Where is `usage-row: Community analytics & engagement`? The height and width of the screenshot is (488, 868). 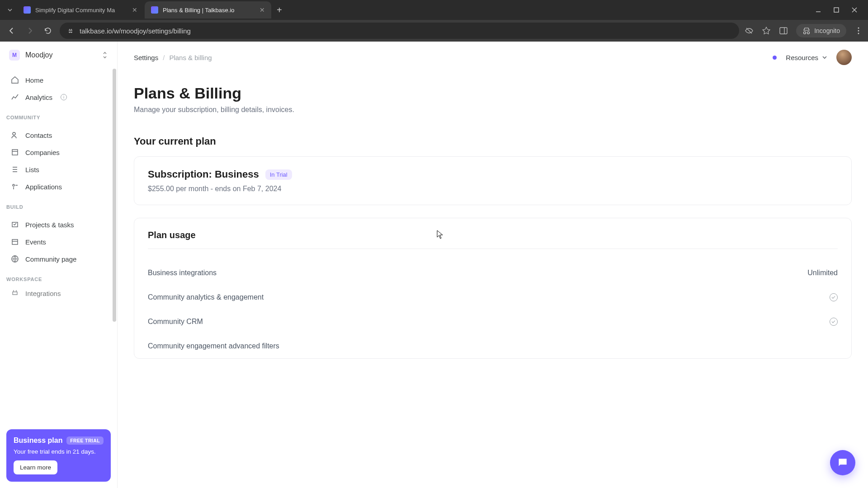 usage-row: Community analytics & engagement is located at coordinates (493, 297).